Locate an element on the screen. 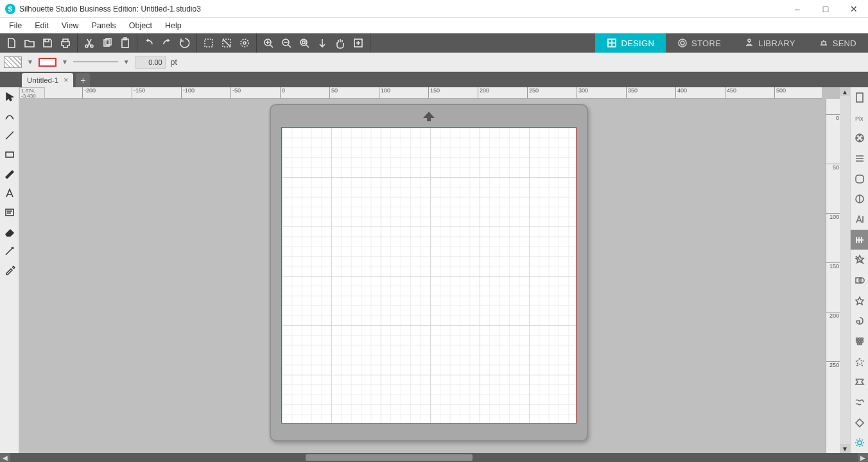 Image resolution: width=868 pixels, height=462 pixels. minimize-button: – is located at coordinates (797, 9).